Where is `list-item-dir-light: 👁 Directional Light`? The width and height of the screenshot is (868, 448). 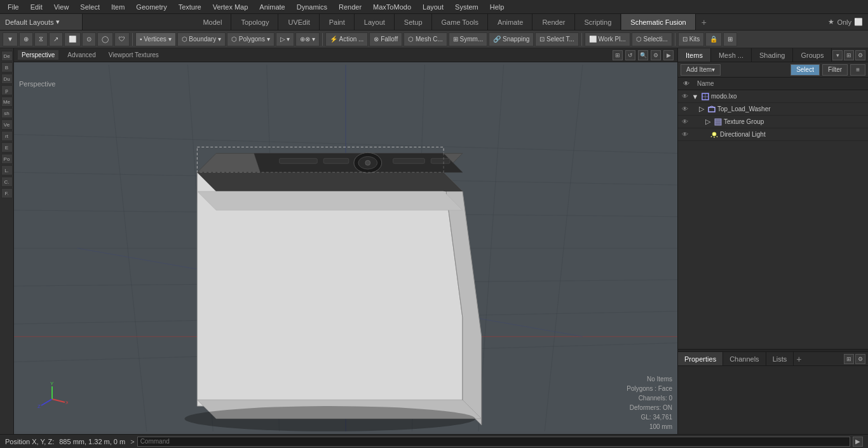
list-item-dir-light: 👁 Directional Light is located at coordinates (773, 135).